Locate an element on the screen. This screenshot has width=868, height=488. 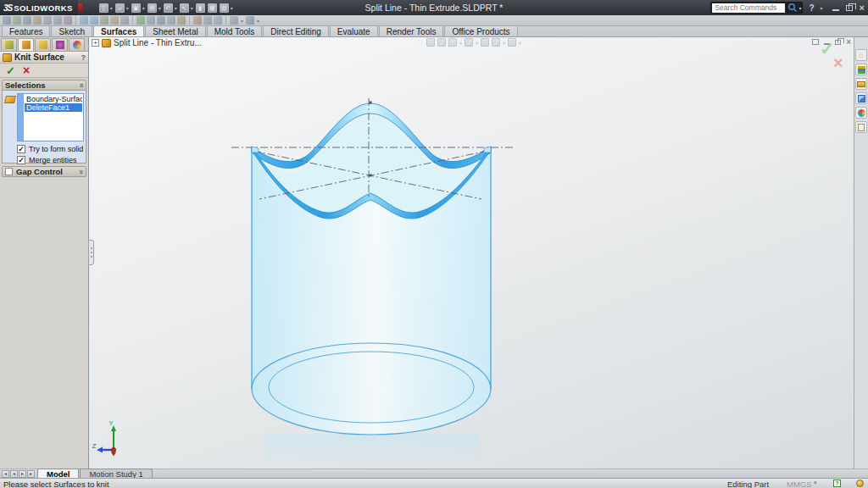
selections-group-header: Selections » is located at coordinates (44, 85).